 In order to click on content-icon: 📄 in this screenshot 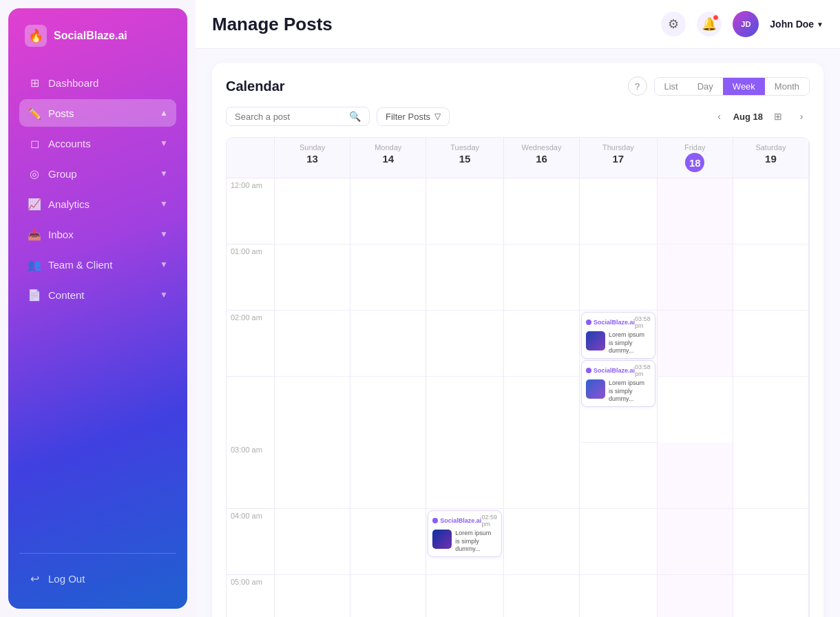, I will do `click(34, 295)`.